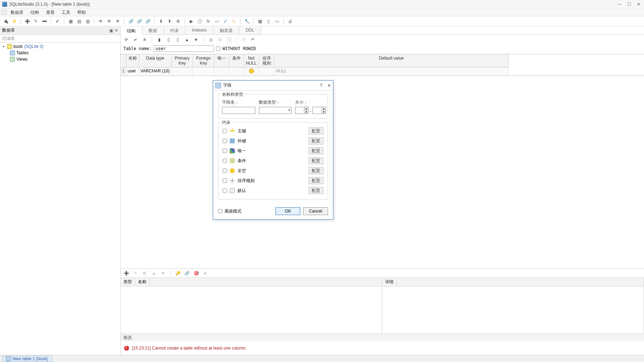  I want to click on paste-icon: 📋, so click(229, 40).